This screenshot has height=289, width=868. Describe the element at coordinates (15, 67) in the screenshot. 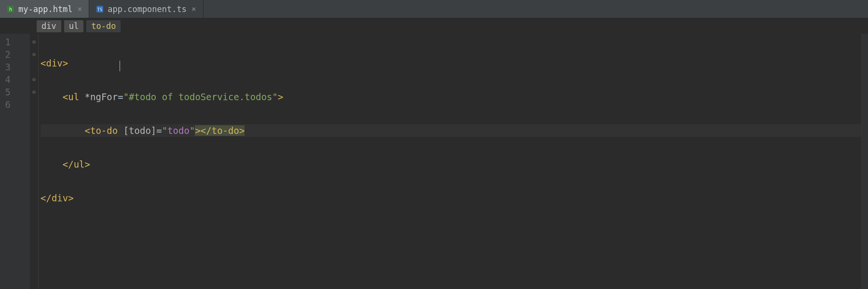

I see `line-number: 3` at that location.